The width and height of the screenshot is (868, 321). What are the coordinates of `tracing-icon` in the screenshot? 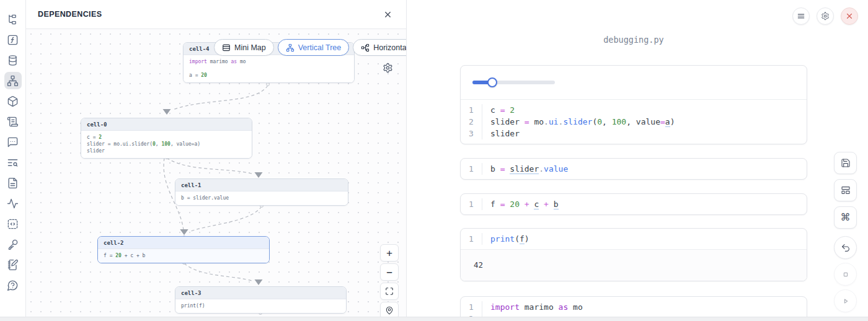 It's located at (13, 203).